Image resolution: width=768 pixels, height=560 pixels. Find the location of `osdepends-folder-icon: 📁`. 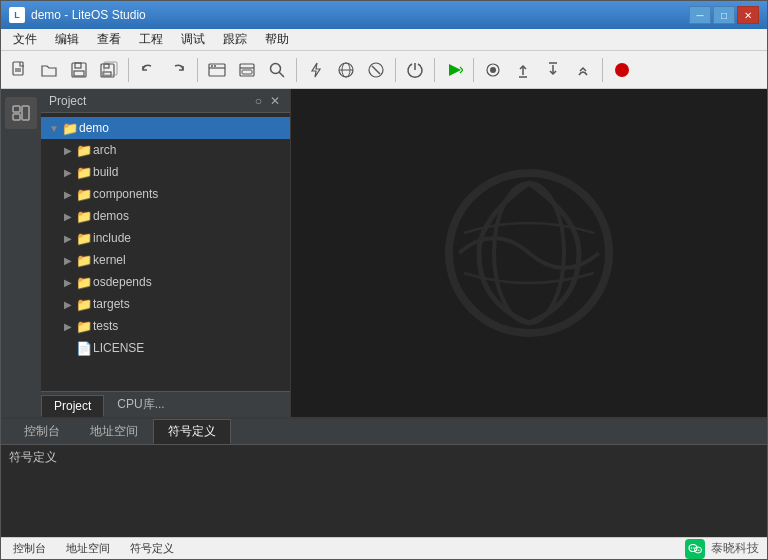

osdepends-folder-icon: 📁 is located at coordinates (84, 282).